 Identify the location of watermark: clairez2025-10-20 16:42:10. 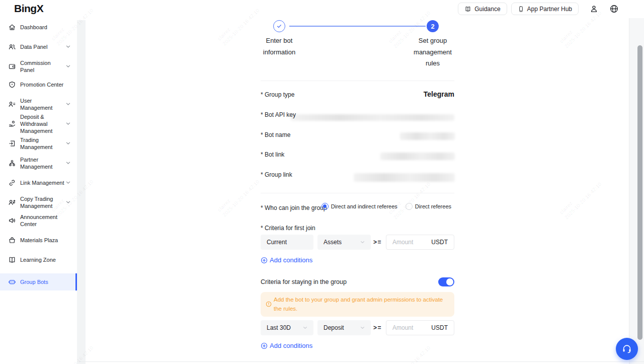
(238, 195).